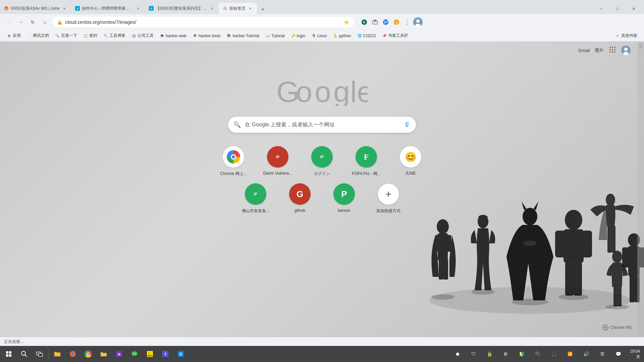 Image resolution: width=644 pixels, height=362 pixels. I want to click on tab-close-bilibili2: ✕, so click(212, 8).